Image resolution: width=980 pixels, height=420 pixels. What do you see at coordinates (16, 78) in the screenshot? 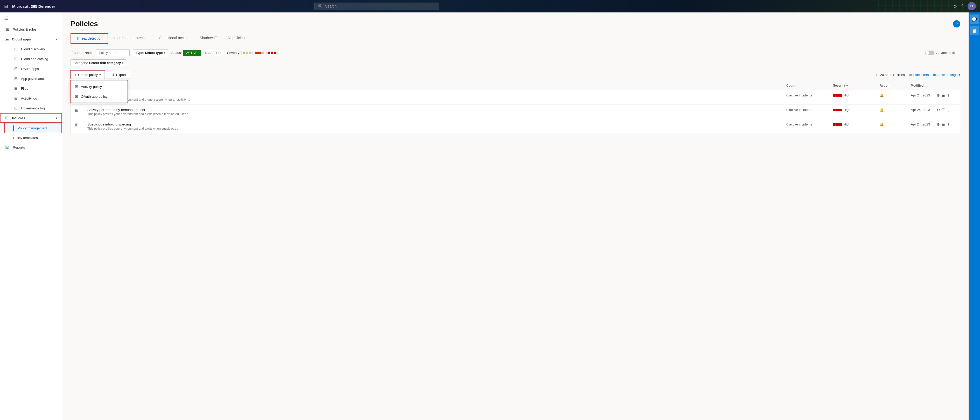
I see `app-governance-icon: ⊞` at bounding box center [16, 78].